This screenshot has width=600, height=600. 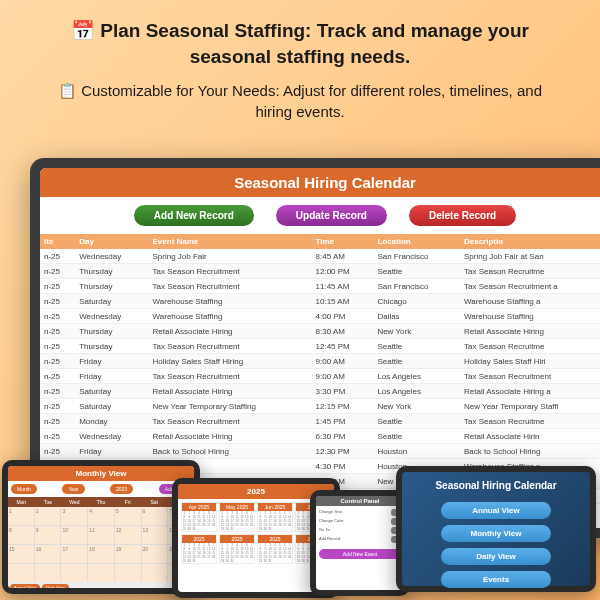 I want to click on day-header: Mon, so click(x=22, y=502).